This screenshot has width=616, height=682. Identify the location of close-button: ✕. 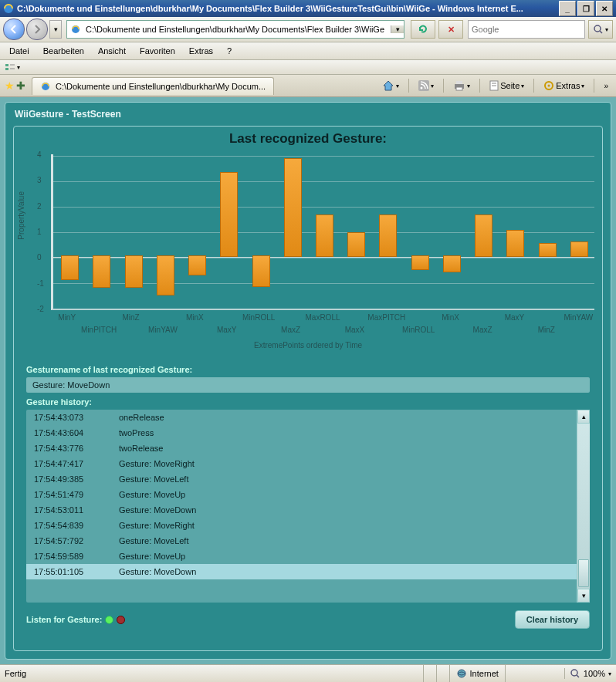
(604, 8).